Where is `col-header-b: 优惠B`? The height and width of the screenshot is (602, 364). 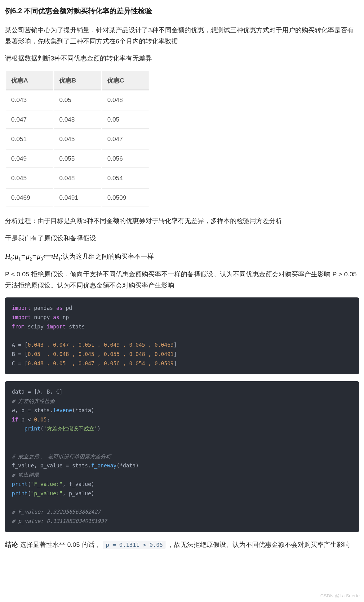
col-header-b: 优惠B is located at coordinates (78, 80).